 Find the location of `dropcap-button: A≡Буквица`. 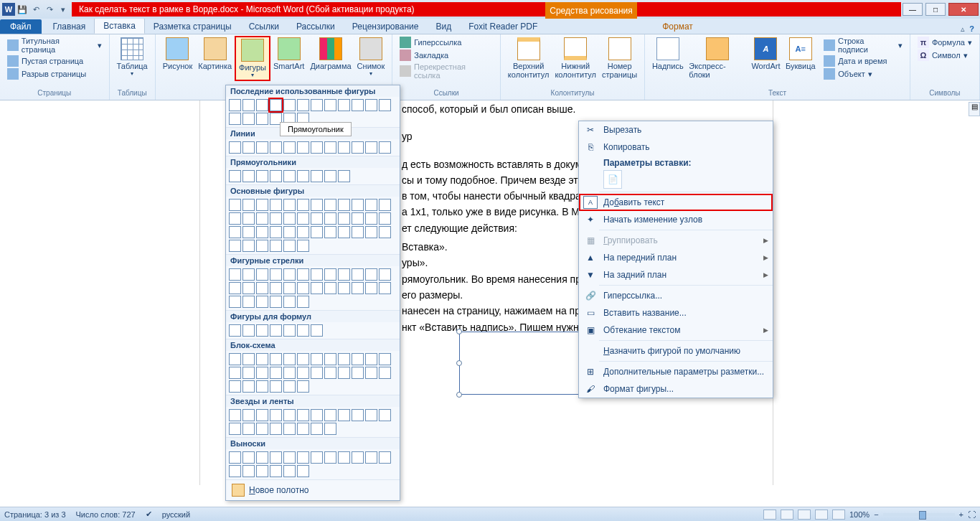

dropcap-button: A≡Буквица is located at coordinates (801, 54).